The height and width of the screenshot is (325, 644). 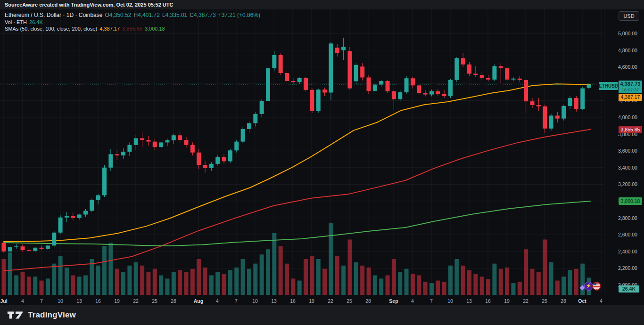 I want to click on us-flag-event-icon, so click(x=597, y=286).